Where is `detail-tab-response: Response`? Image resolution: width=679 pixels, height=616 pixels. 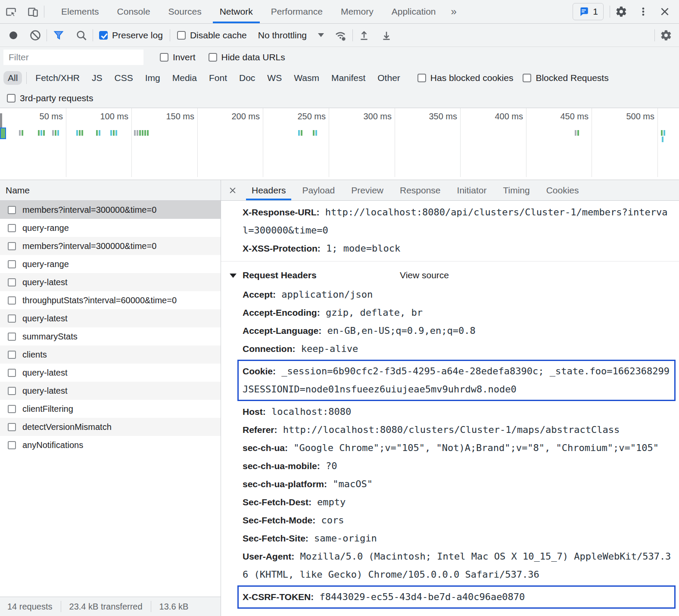
detail-tab-response: Response is located at coordinates (420, 190).